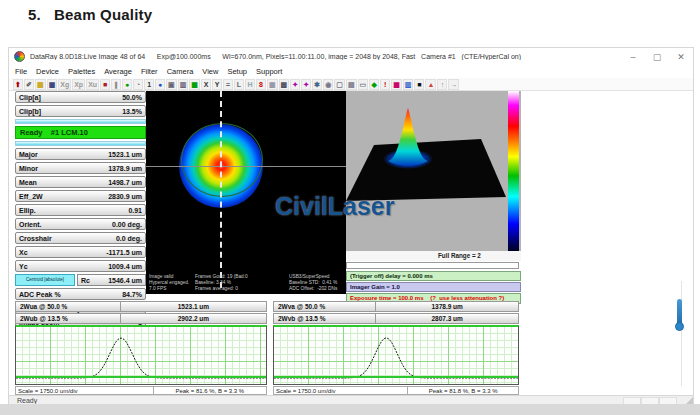  What do you see at coordinates (124, 252) in the screenshot?
I see `measurement-value: -1171.5 um` at bounding box center [124, 252].